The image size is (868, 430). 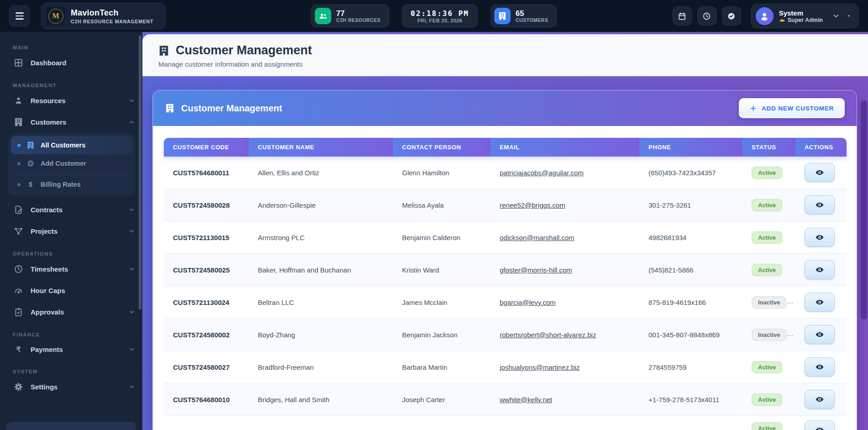 What do you see at coordinates (440, 21) in the screenshot?
I see `clock-date: FRI, FEB 20, 2026` at bounding box center [440, 21].